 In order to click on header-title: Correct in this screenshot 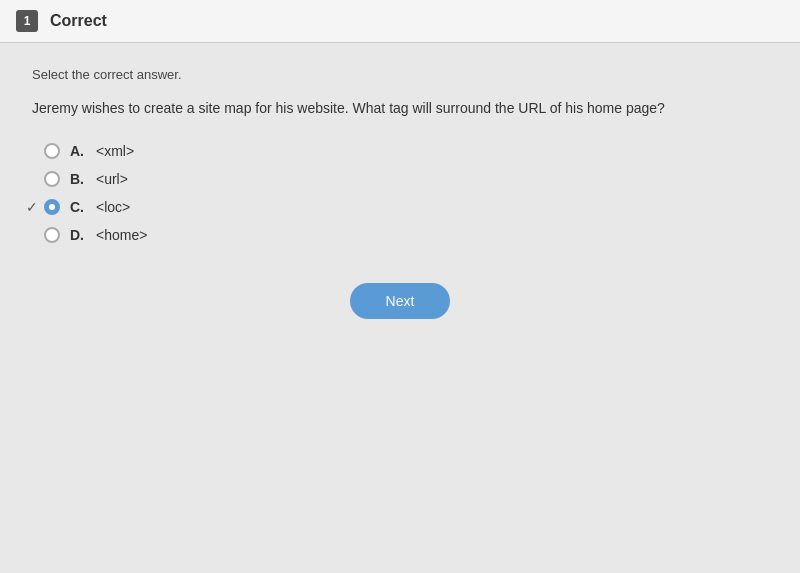, I will do `click(78, 21)`.